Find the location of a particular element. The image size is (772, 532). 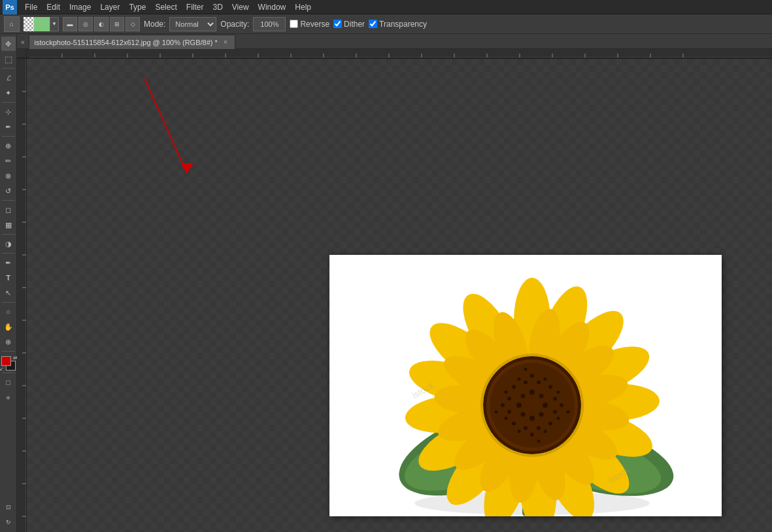

menu-view: View is located at coordinates (241, 7).